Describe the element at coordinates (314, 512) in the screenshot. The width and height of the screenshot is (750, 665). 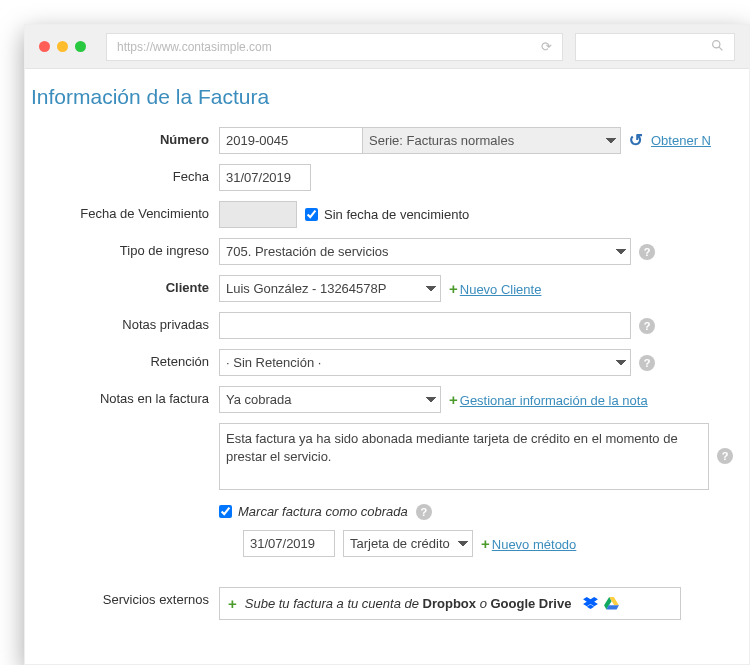
I see `cobrada-check: Marcar factura como cobrada` at that location.